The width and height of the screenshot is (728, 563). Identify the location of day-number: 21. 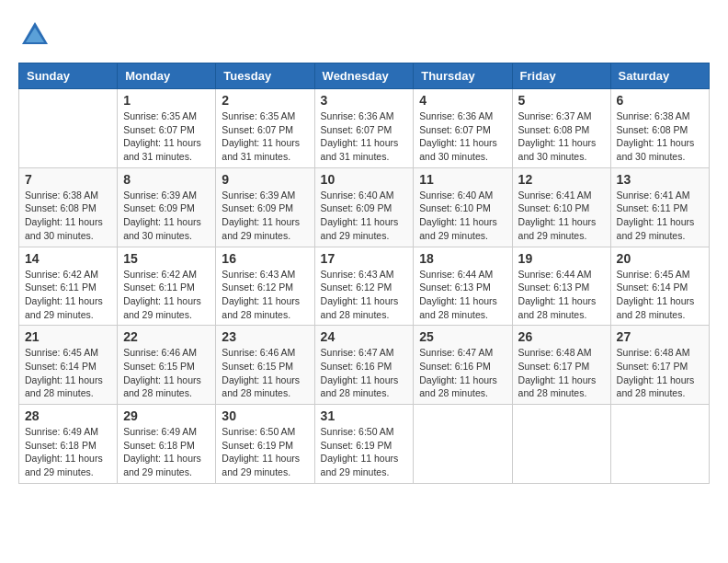
(68, 337).